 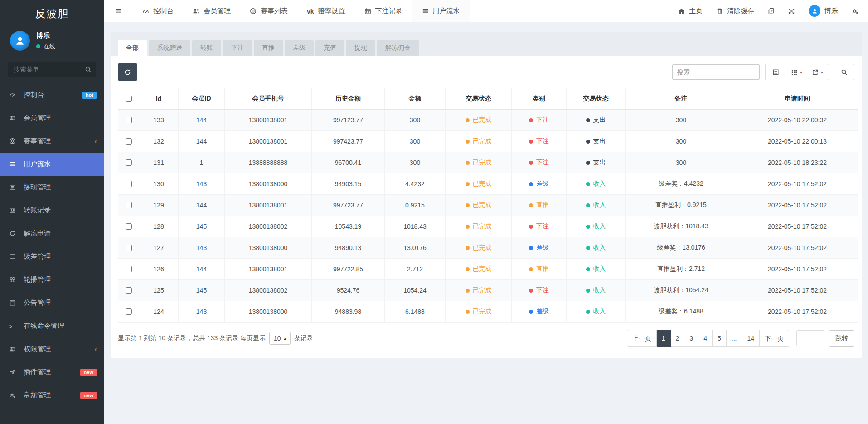 I want to click on page-button-5: 5, so click(x=720, y=338).